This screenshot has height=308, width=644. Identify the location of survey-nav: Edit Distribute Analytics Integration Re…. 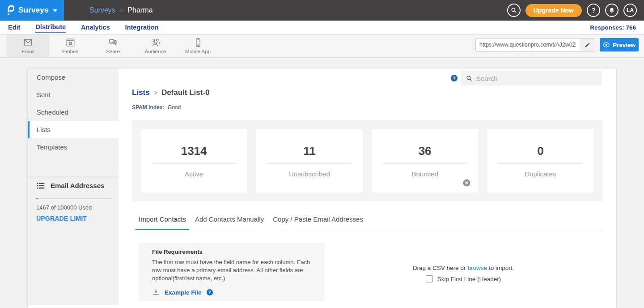
(322, 28).